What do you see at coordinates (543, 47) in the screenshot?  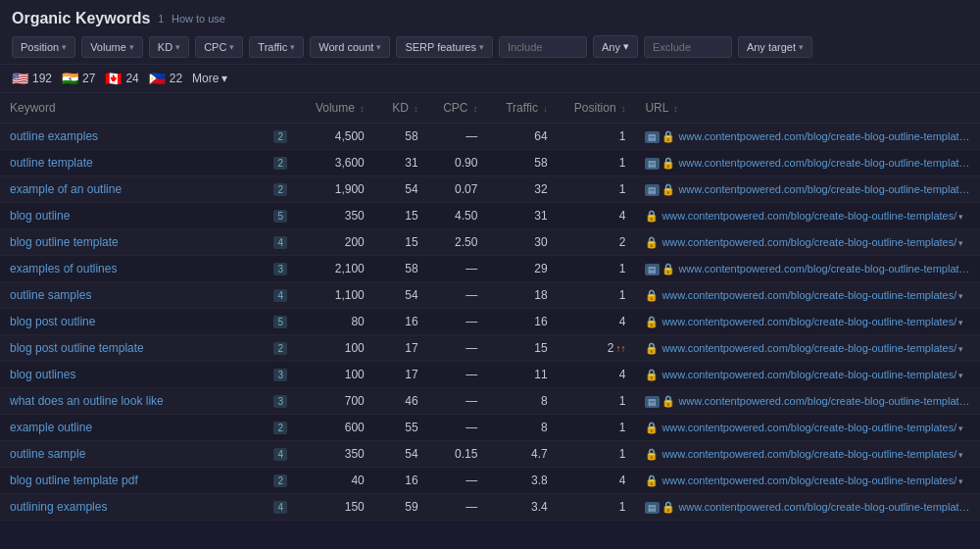 I see `include-input` at bounding box center [543, 47].